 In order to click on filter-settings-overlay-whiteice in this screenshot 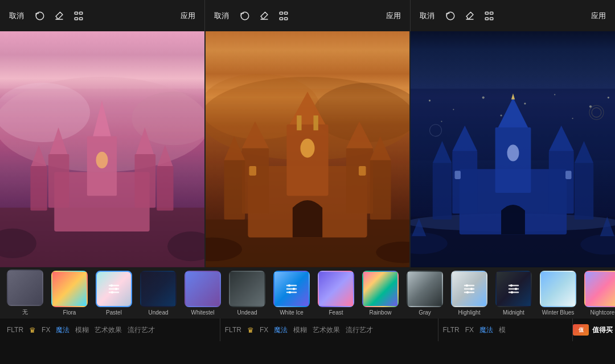, I will do `click(292, 289)`.